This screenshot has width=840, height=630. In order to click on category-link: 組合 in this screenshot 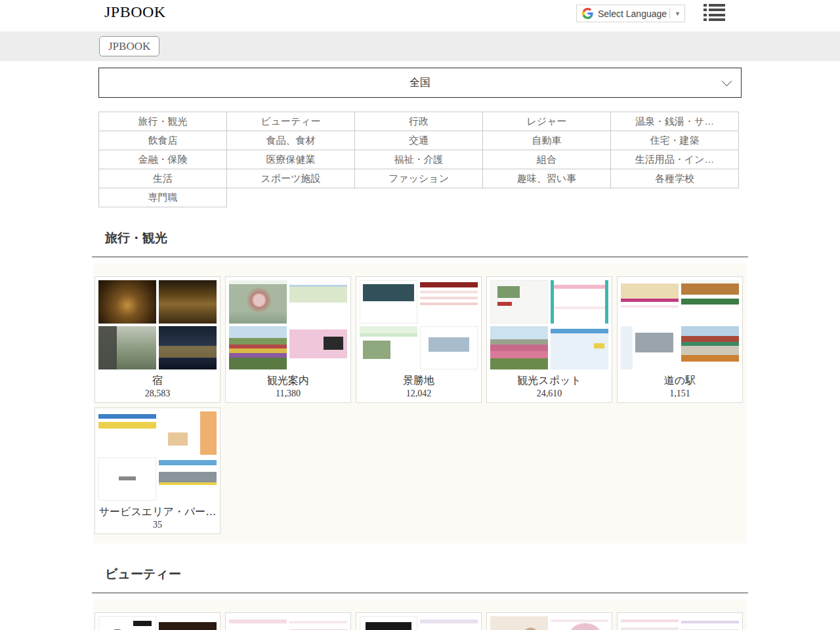, I will do `click(547, 159)`.